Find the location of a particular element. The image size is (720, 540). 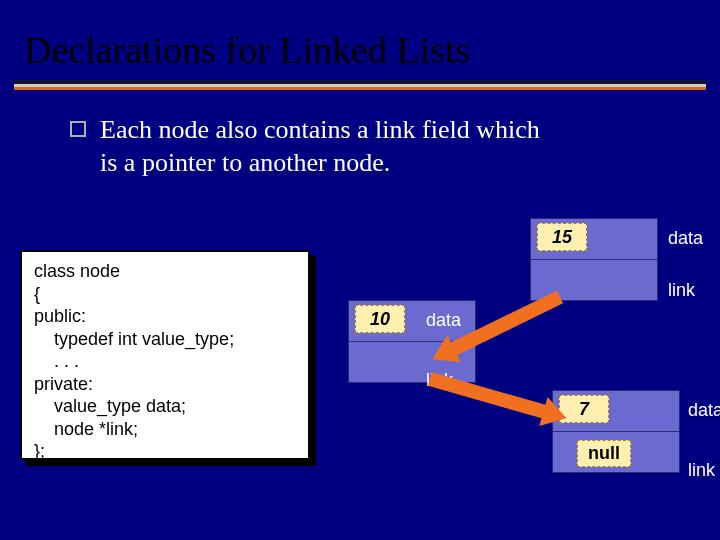

bullet-item: Each node also contains a link field whi… is located at coordinates (360, 146).